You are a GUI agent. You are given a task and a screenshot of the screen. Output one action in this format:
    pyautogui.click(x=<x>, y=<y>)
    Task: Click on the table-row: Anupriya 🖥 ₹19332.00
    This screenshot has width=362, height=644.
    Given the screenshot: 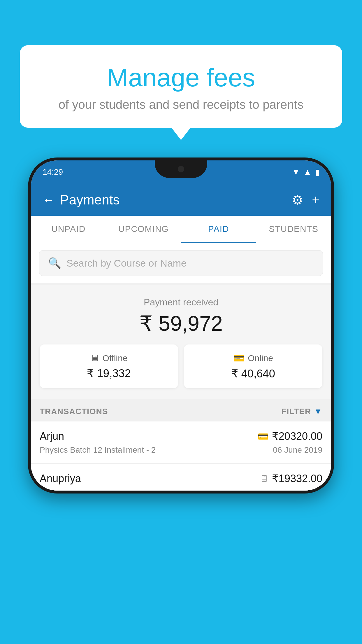 What is the action you would take?
    pyautogui.click(x=181, y=477)
    